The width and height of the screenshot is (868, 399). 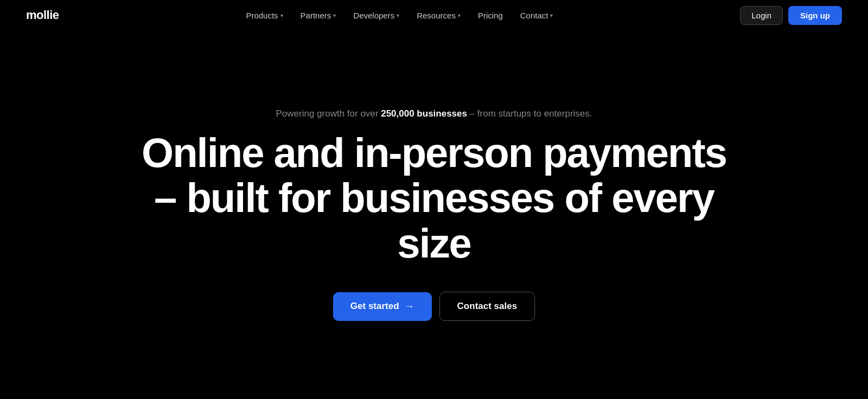 What do you see at coordinates (376, 15) in the screenshot?
I see `nav-item-developers: Developers ▾` at bounding box center [376, 15].